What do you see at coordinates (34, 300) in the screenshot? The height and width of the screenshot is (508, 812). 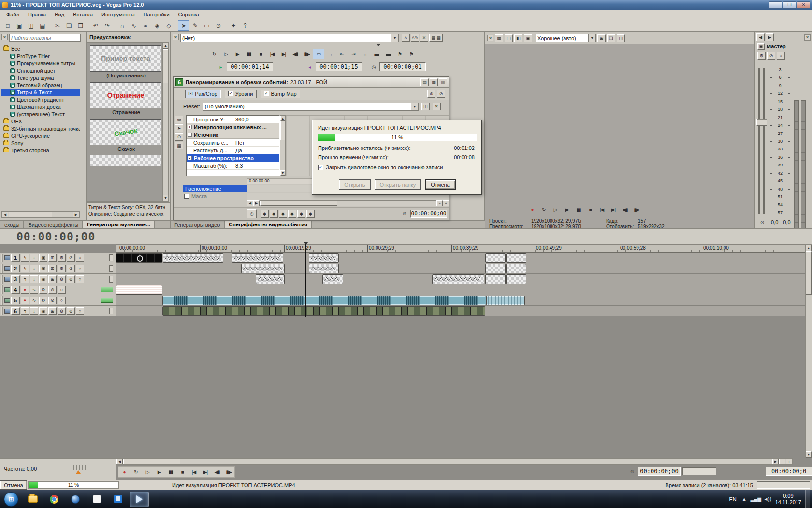 I see `phase-invert-icon: ∿` at bounding box center [34, 300].